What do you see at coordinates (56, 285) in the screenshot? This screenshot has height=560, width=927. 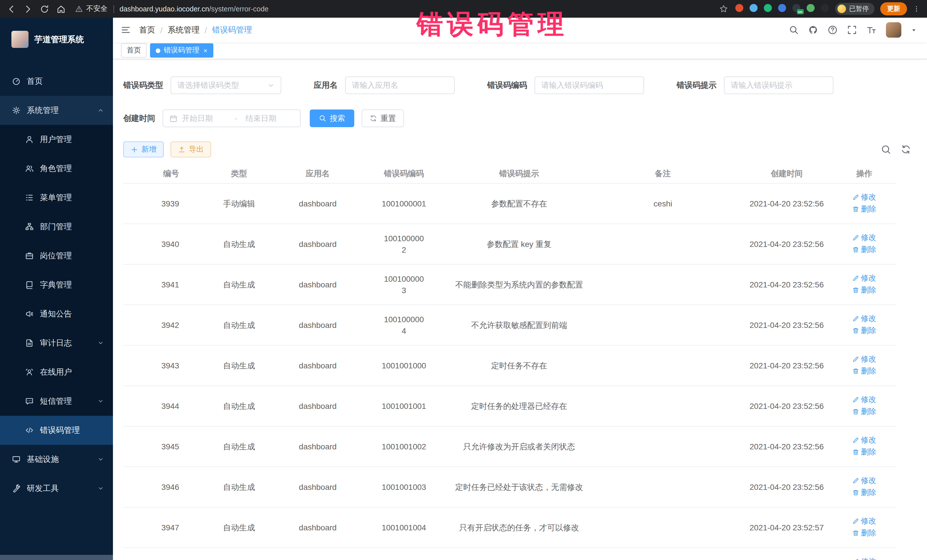 I see `sidebar-item-dict-management: 字典管理` at bounding box center [56, 285].